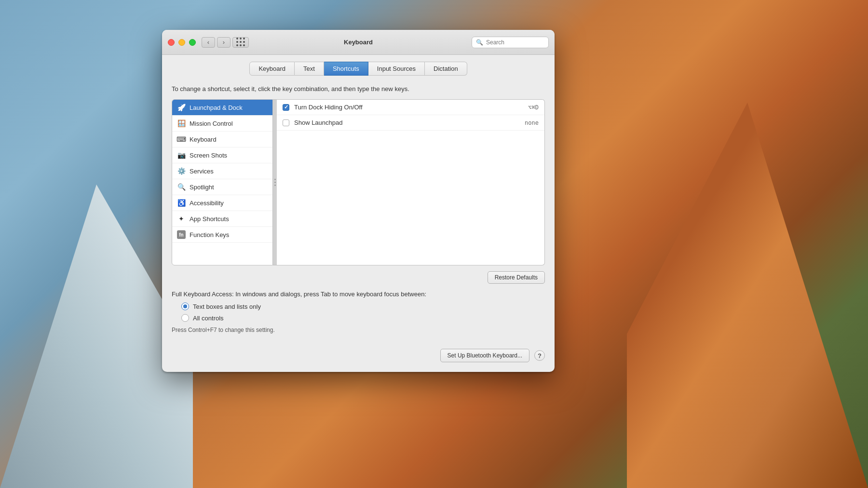 The image size is (868, 488). What do you see at coordinates (181, 235) in the screenshot?
I see `function-keys-icon: fn` at bounding box center [181, 235].